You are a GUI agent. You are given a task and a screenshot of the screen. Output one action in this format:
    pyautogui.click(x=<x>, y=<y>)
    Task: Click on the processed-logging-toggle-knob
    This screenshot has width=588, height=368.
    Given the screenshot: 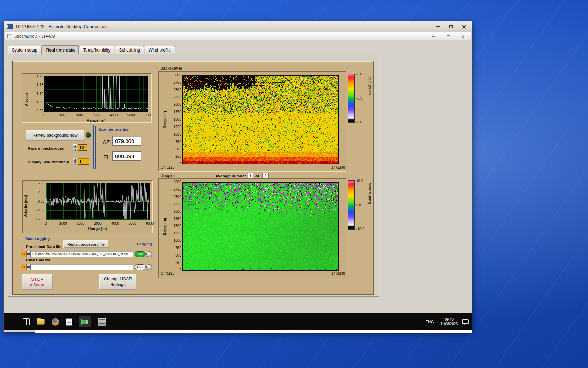 What is the action you would take?
    pyautogui.click(x=149, y=254)
    